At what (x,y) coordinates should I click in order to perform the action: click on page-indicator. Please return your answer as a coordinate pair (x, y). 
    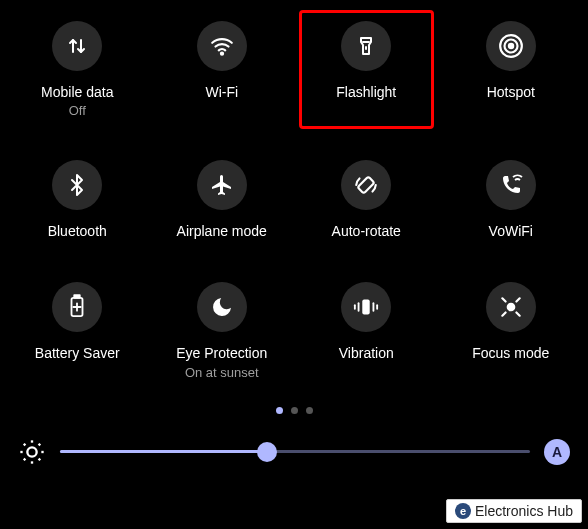
    Looking at the image, I should click on (294, 410).